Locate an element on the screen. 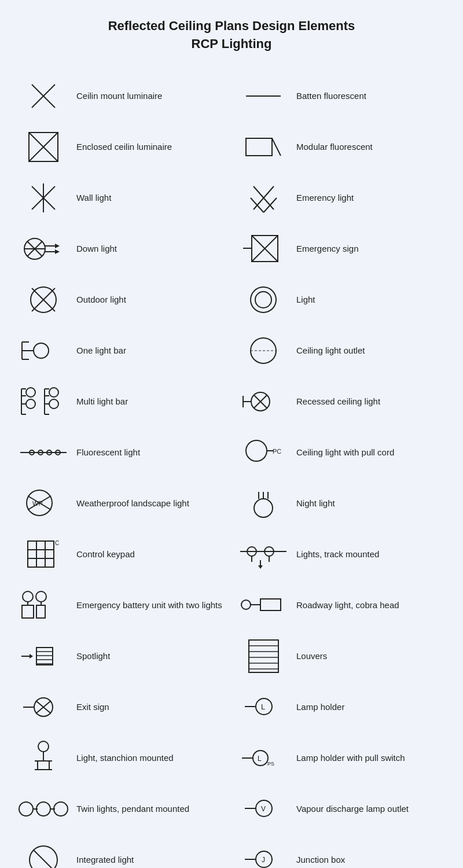 Image resolution: width=463 pixels, height=868 pixels. list-item: One light bar is located at coordinates (122, 351).